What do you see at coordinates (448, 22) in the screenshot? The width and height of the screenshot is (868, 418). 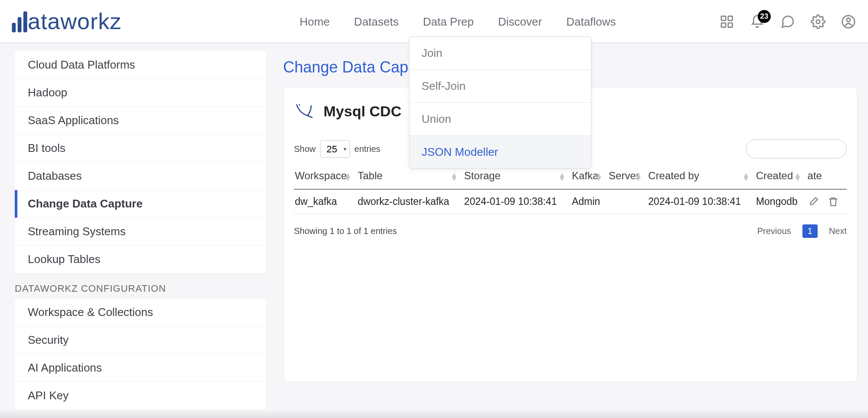 I see `nav-data-prep: Data Prep` at bounding box center [448, 22].